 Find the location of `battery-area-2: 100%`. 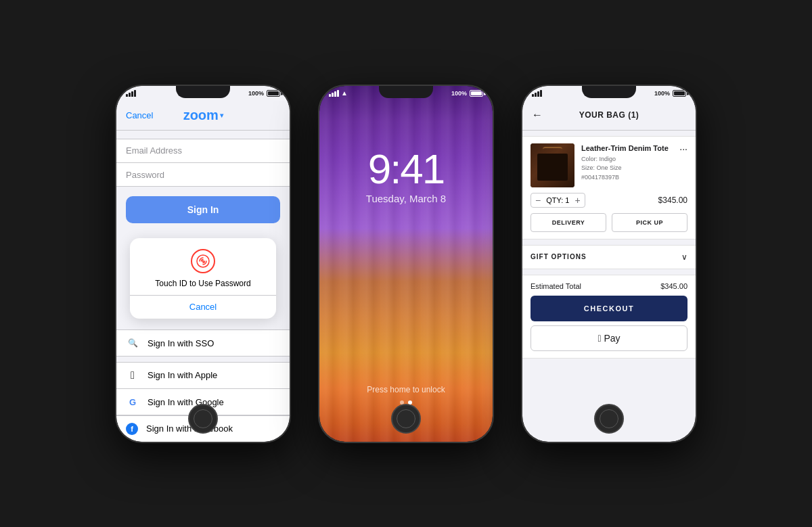

battery-area-2: 100% is located at coordinates (467, 93).